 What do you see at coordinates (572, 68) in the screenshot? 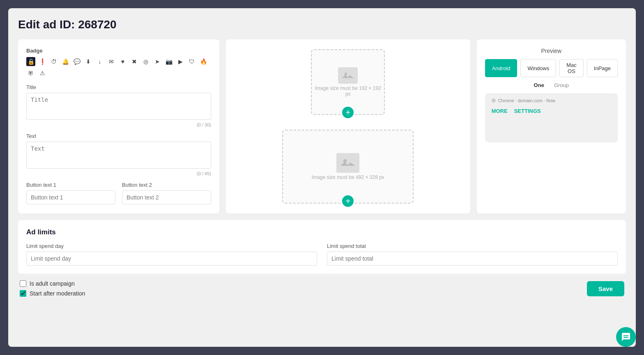
I see `tab-macos: Mac OS` at bounding box center [572, 68].